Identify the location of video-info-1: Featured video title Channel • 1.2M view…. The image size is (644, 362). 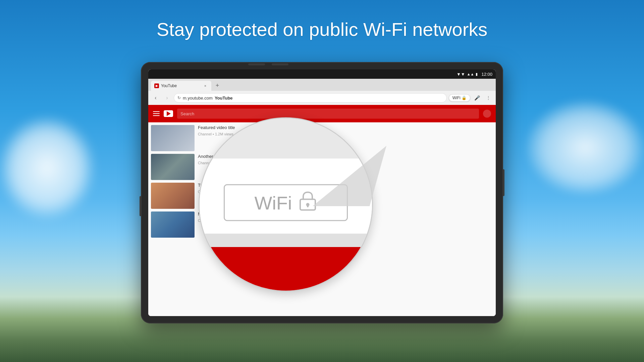
(345, 138).